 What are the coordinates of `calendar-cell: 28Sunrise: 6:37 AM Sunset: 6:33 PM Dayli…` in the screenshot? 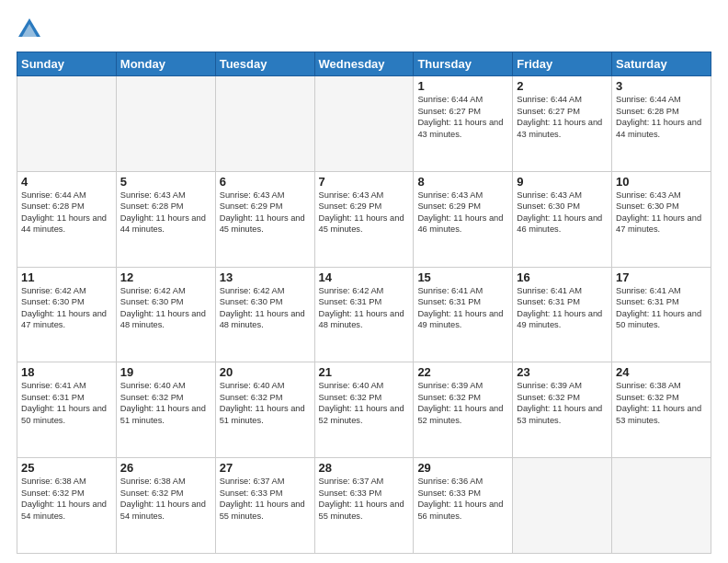 It's located at (364, 506).